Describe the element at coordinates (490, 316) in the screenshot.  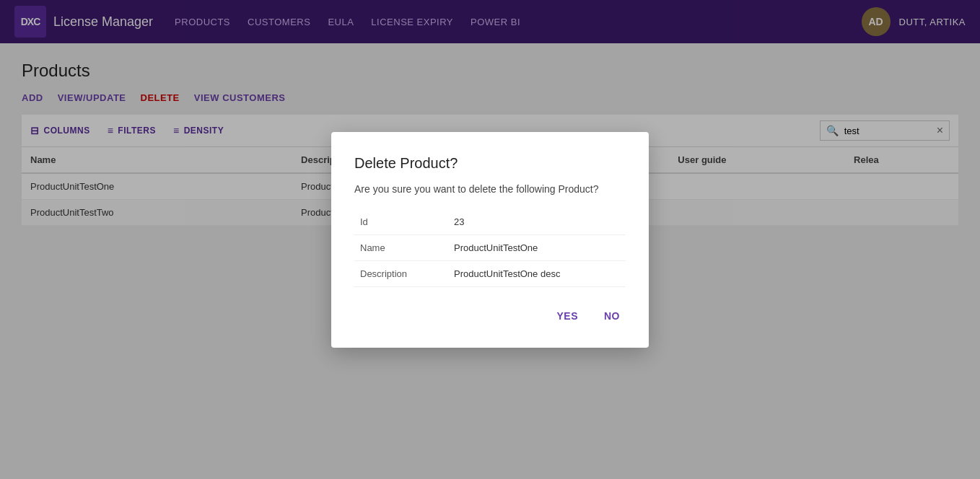
I see `dialog-actions: YES NO` at that location.